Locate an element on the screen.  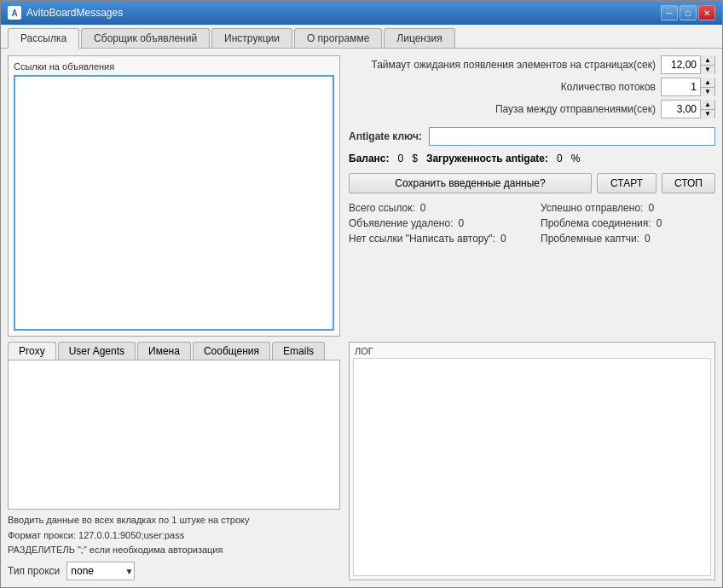
balance-label: Баланс: is located at coordinates (369, 159).